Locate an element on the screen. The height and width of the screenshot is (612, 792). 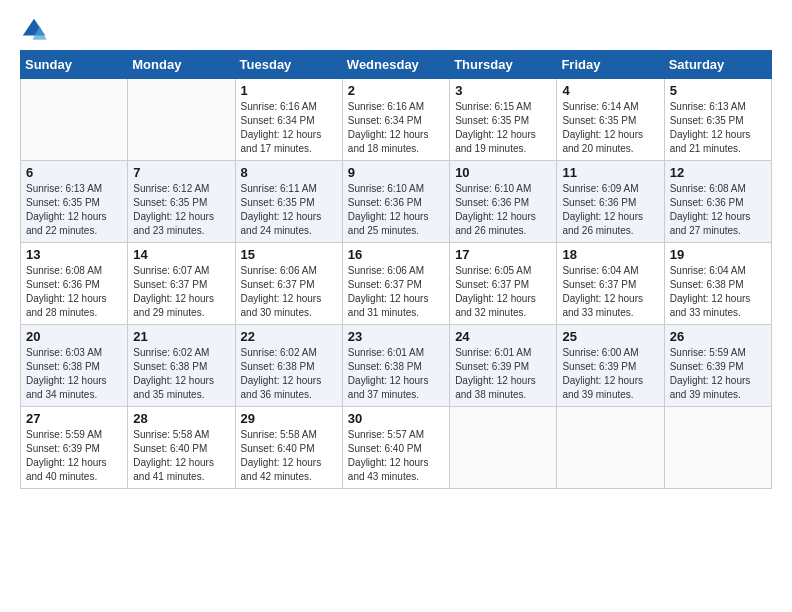
calendar-week-row: 13Sunrise: 6:08 AM Sunset: 6:36 PM Dayli… is located at coordinates (396, 284).